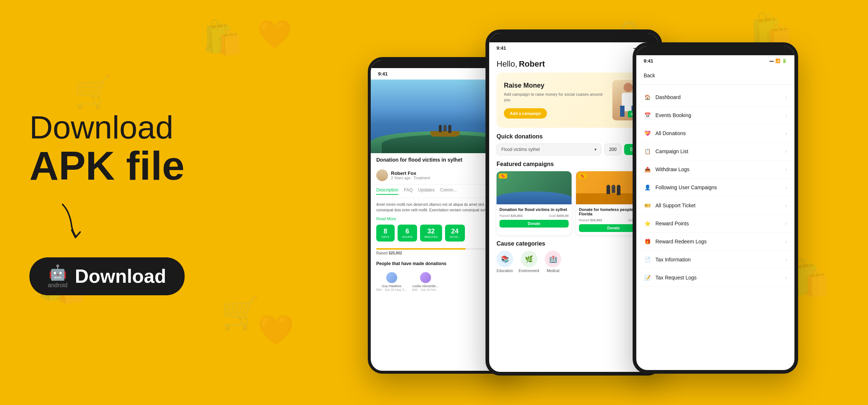  Describe the element at coordinates (151, 220) in the screenshot. I see `arrow-decoration` at that location.